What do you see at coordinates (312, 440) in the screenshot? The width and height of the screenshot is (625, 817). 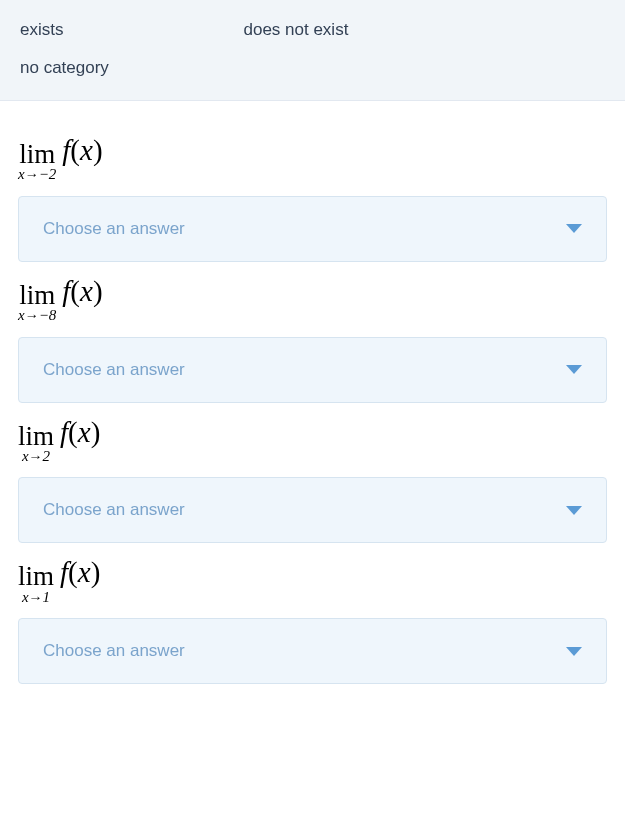 I see `math-expression-3: lim x→2 f(x)` at bounding box center [312, 440].